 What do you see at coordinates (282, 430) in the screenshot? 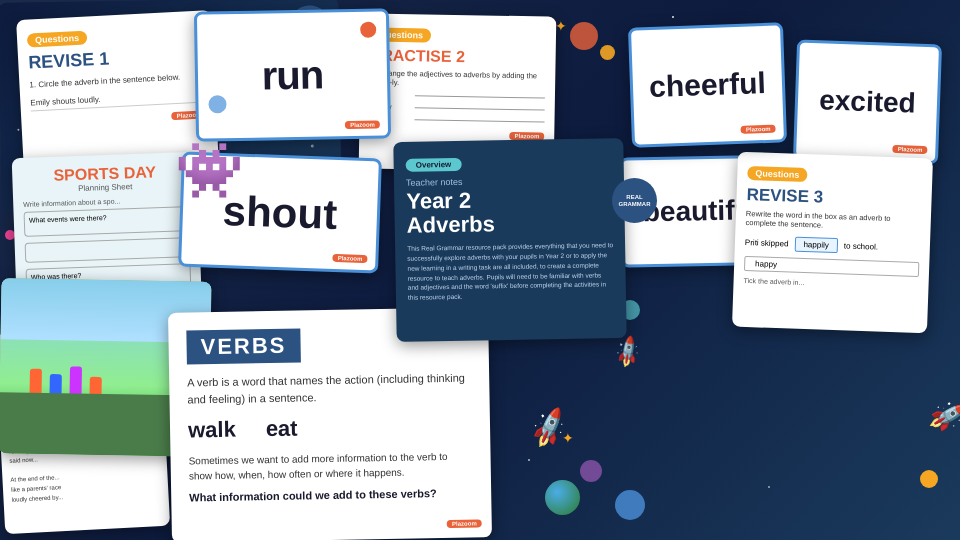
I see `verb-example2: eat` at bounding box center [282, 430].